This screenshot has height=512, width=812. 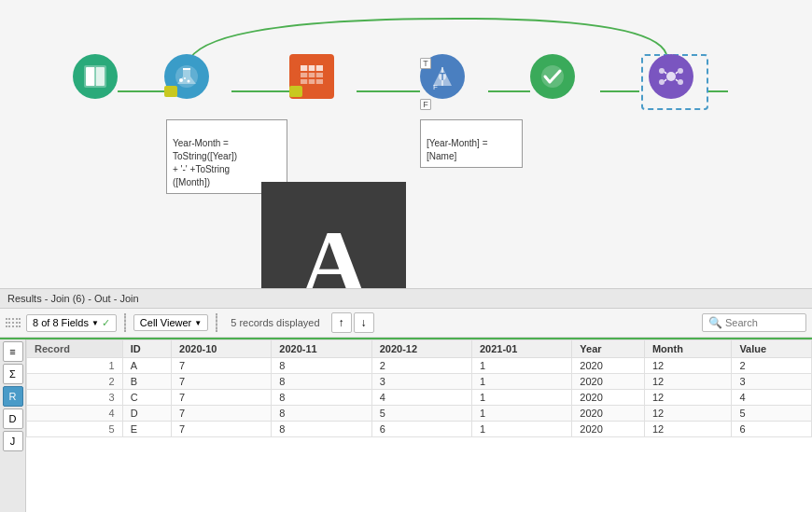 What do you see at coordinates (171, 323) in the screenshot?
I see `cell-viewer-button: Cell Viewer ▼` at bounding box center [171, 323].